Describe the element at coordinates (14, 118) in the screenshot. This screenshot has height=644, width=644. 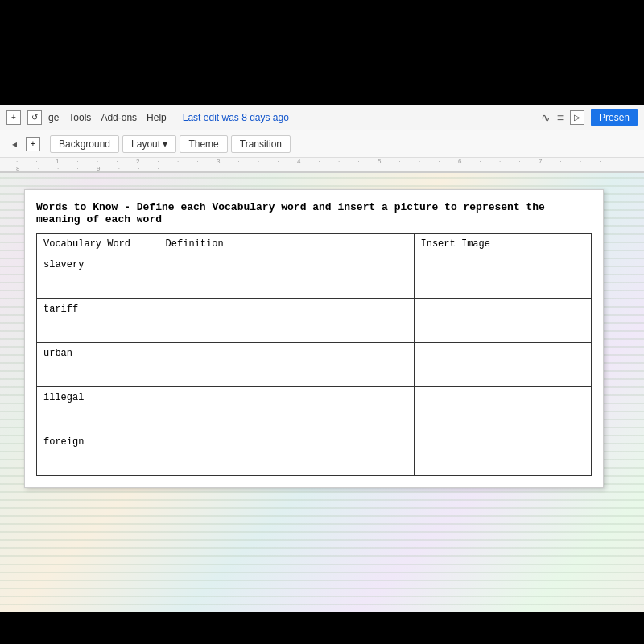
I see `add-icon: +` at that location.